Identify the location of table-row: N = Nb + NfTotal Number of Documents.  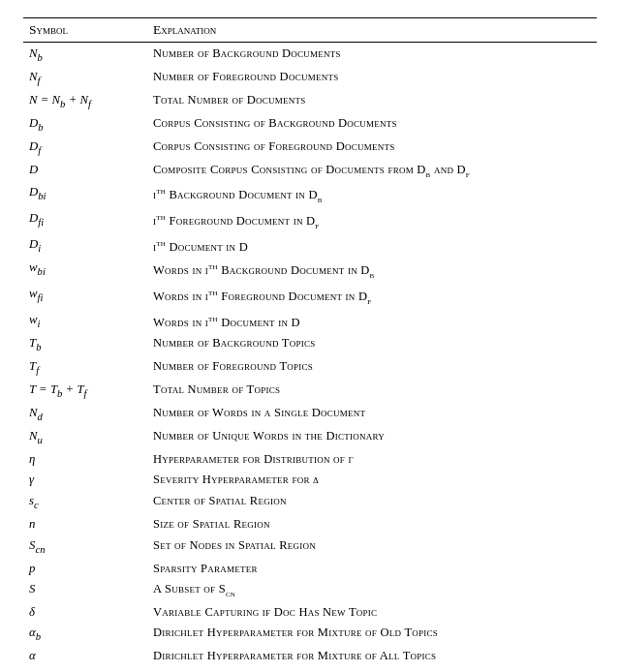
(310, 101).